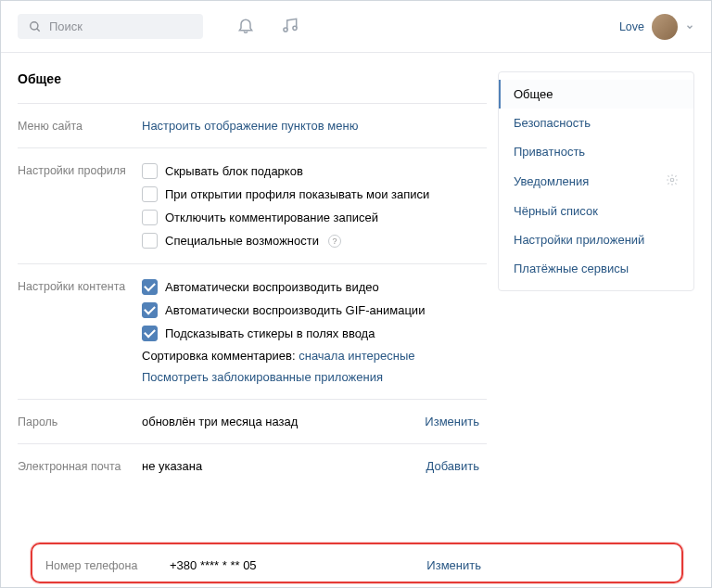 The width and height of the screenshot is (712, 588). Describe the element at coordinates (299, 566) in the screenshot. I see `phone-value: +380 **** * ** 05` at that location.